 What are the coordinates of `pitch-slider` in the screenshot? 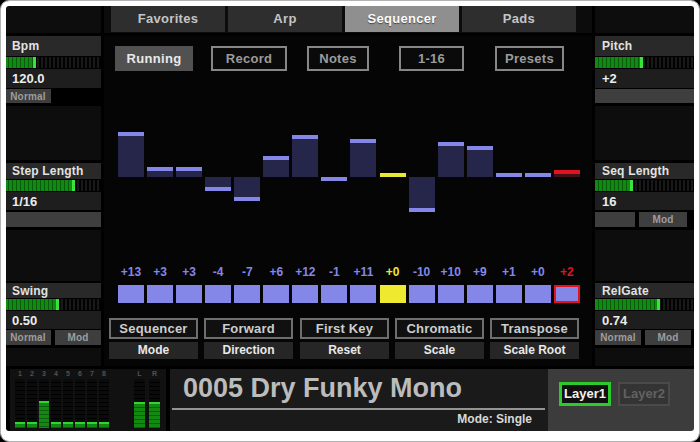 It's located at (645, 62).